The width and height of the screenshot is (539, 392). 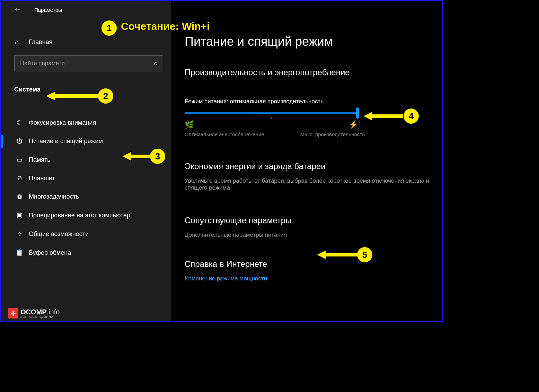 What do you see at coordinates (40, 317) in the screenshot?
I see `watermark-tagline: ВОПРОСЫ АДМИНУ` at bounding box center [40, 317].